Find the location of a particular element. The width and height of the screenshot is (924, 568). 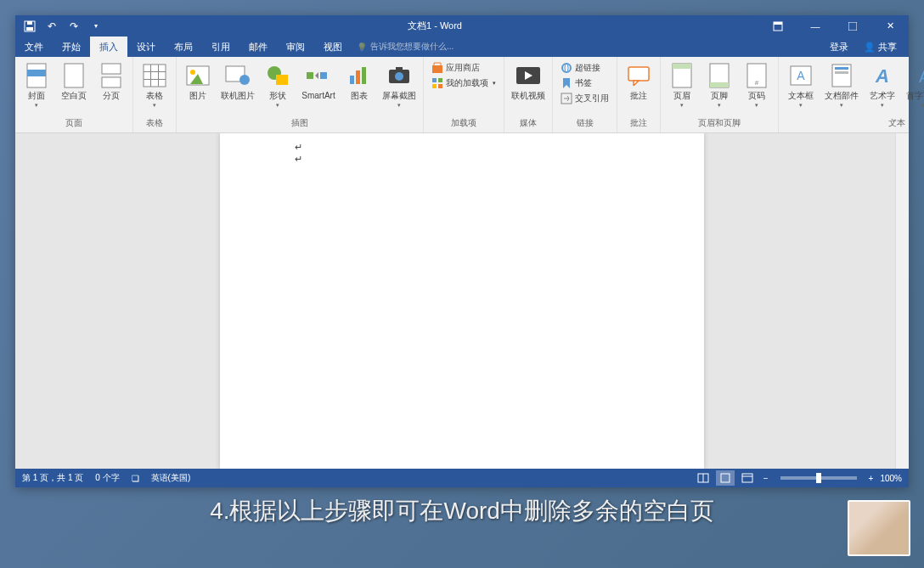

maximize-button is located at coordinates (853, 25).